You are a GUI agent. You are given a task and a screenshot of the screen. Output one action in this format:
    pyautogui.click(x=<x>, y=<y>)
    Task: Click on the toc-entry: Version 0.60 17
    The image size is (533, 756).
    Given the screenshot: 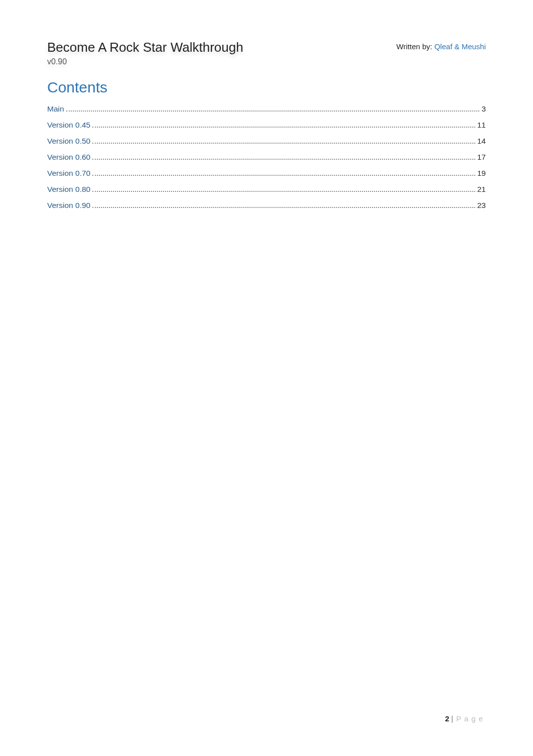 What is the action you would take?
    pyautogui.click(x=266, y=157)
    